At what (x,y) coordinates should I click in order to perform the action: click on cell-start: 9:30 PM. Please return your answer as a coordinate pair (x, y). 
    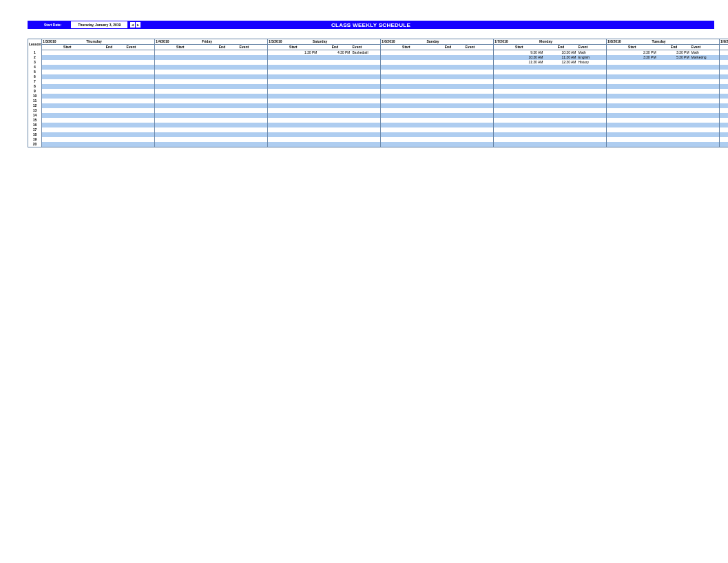
    Looking at the image, I should click on (724, 53).